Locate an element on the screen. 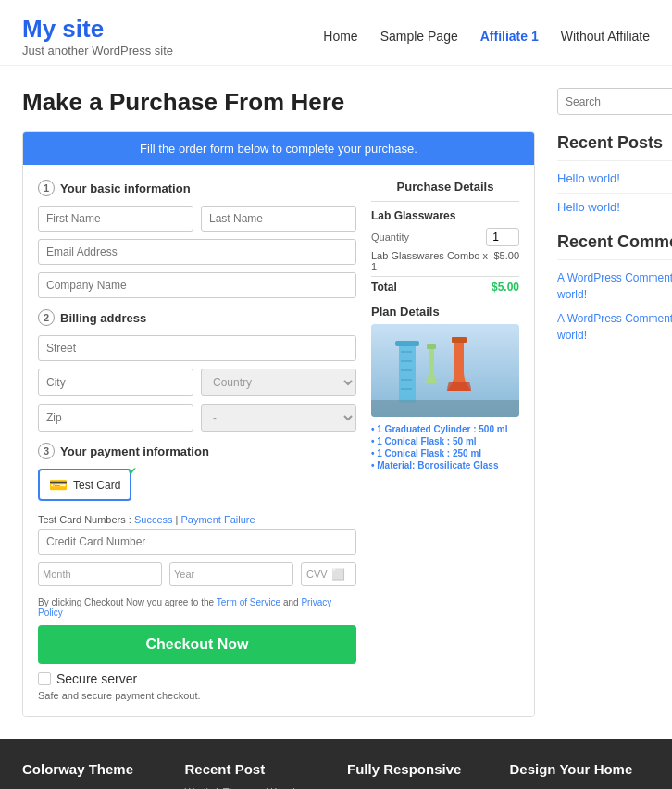 The width and height of the screenshot is (672, 789). section3-label: 3 Your payment information is located at coordinates (197, 451).